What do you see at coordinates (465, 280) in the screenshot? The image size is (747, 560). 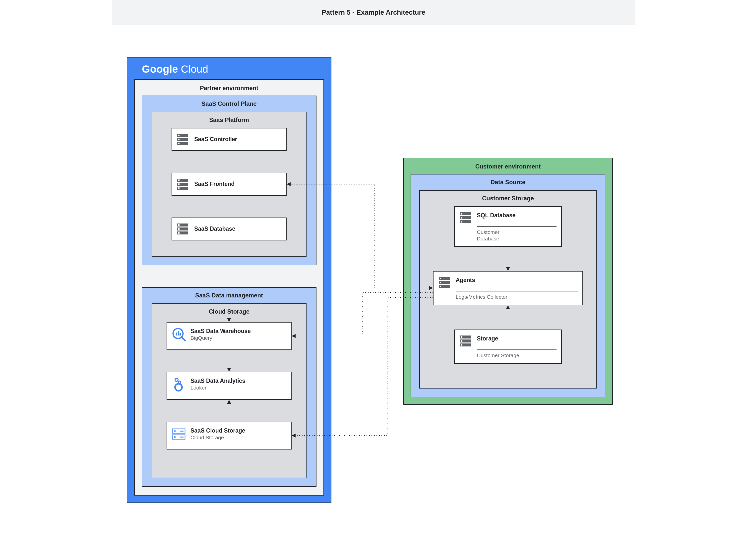 I see `svg-text: Agents` at bounding box center [465, 280].